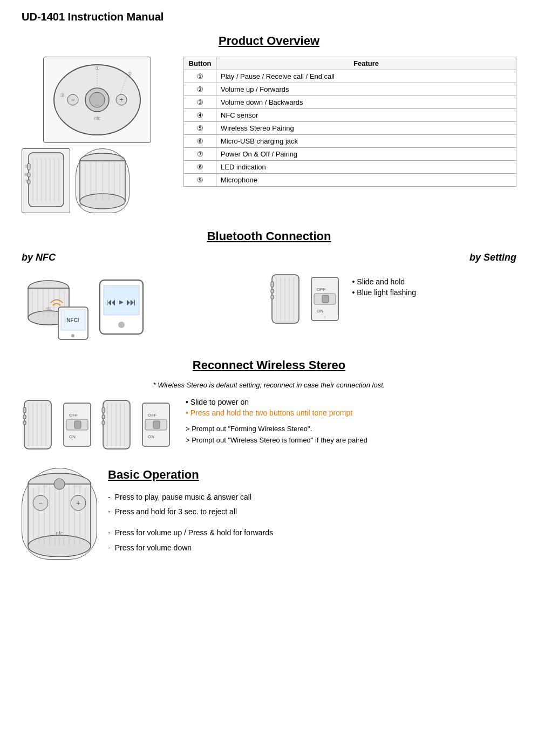 The image size is (538, 756). Describe the element at coordinates (269, 17) in the screenshot. I see `manual-title: UD-1401 Instruction Manual` at that location.